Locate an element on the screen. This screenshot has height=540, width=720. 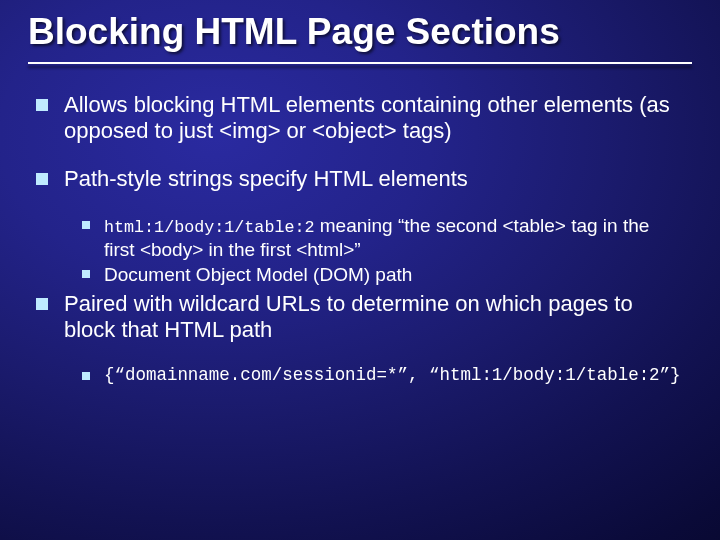
bullet-2-sub-2: Document Object Model (DOM) path is located at coordinates (383, 274).